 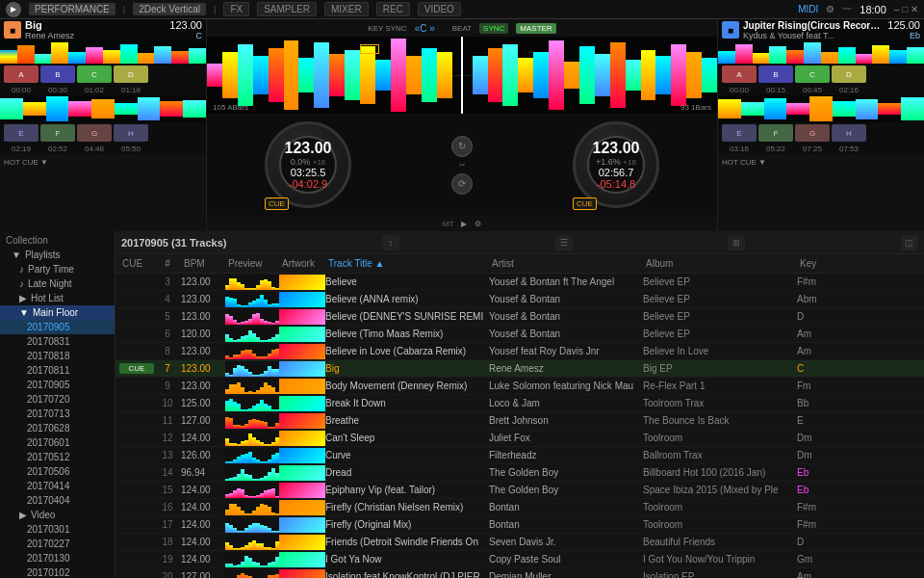 I want to click on track-title-10: Curve, so click(x=407, y=455).